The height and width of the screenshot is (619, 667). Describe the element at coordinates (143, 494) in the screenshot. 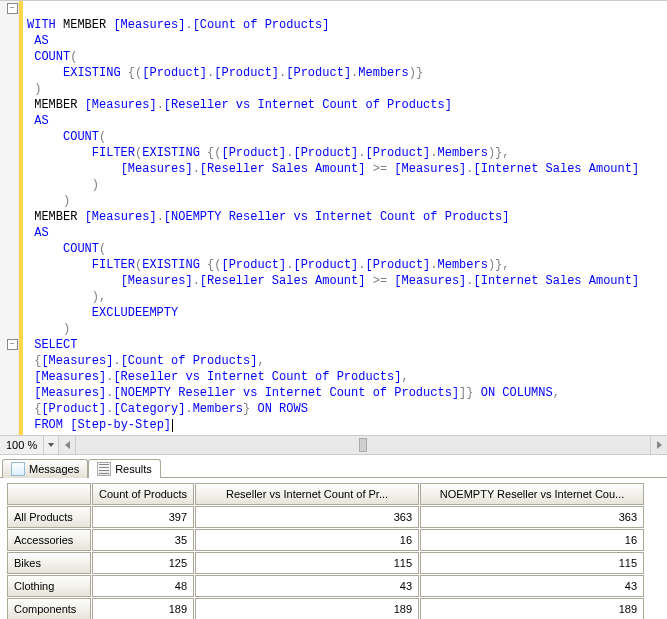

I see `col-header: Count of Products` at that location.